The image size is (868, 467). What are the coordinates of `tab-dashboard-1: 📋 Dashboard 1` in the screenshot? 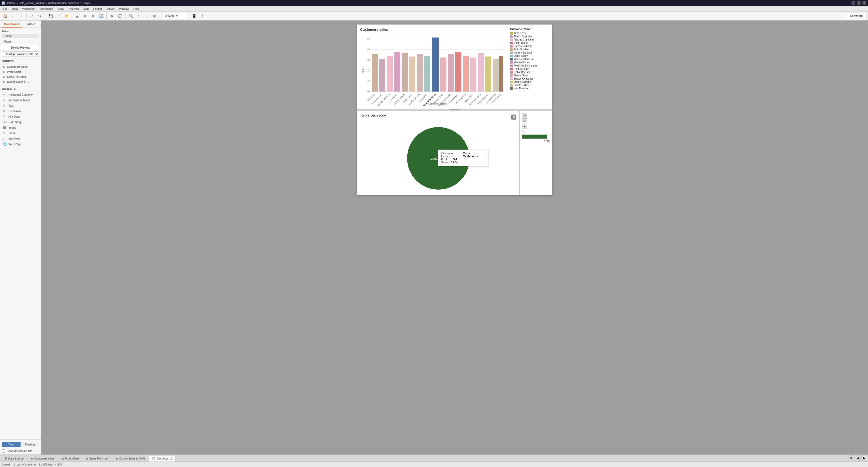 It's located at (162, 459).